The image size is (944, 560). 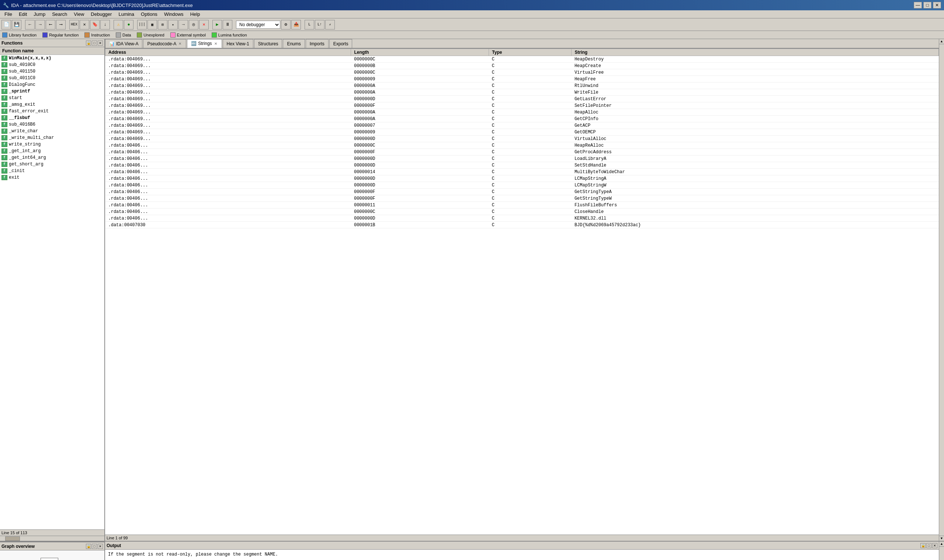 I want to click on table-row: .rdata:004069...0000000DCVirtualAlloc, so click(x=522, y=139).